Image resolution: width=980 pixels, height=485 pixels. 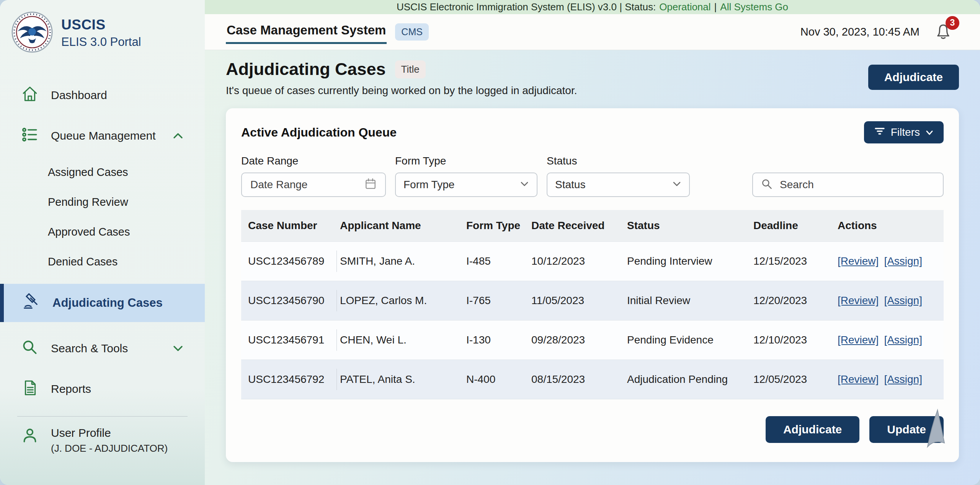 What do you see at coordinates (103, 416) in the screenshot?
I see `sidebar-divider` at bounding box center [103, 416].